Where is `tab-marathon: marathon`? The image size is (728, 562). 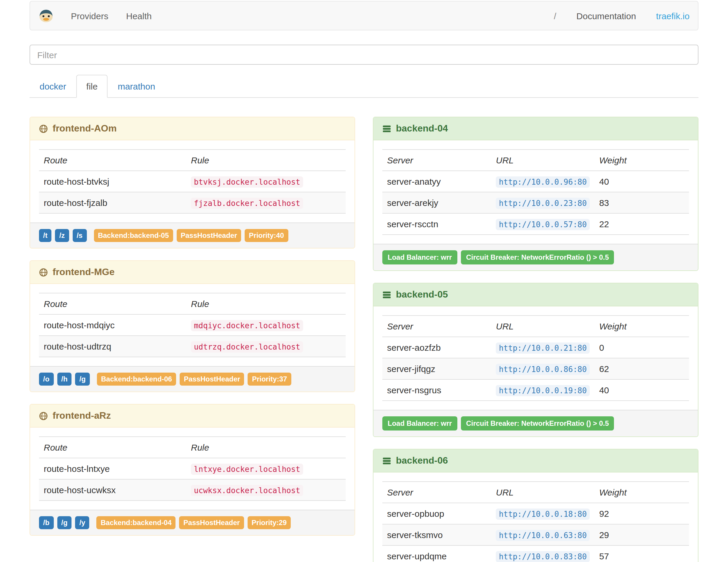
tab-marathon: marathon is located at coordinates (136, 86).